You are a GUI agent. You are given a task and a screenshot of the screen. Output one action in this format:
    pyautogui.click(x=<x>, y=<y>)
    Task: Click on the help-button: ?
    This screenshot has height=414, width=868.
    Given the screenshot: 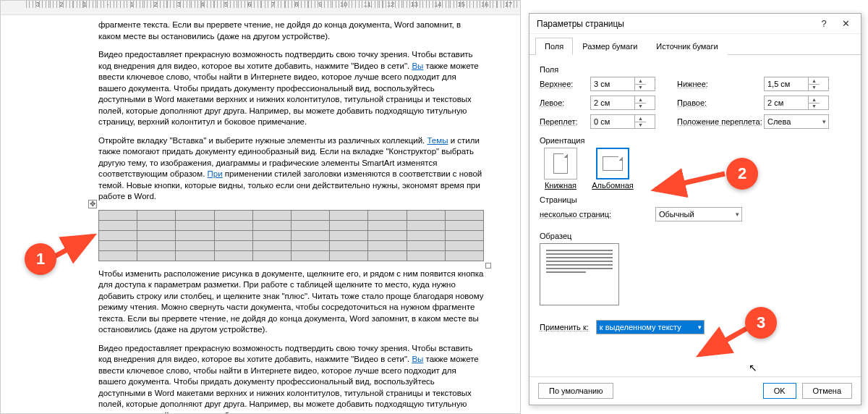 What is the action you would take?
    pyautogui.click(x=824, y=23)
    